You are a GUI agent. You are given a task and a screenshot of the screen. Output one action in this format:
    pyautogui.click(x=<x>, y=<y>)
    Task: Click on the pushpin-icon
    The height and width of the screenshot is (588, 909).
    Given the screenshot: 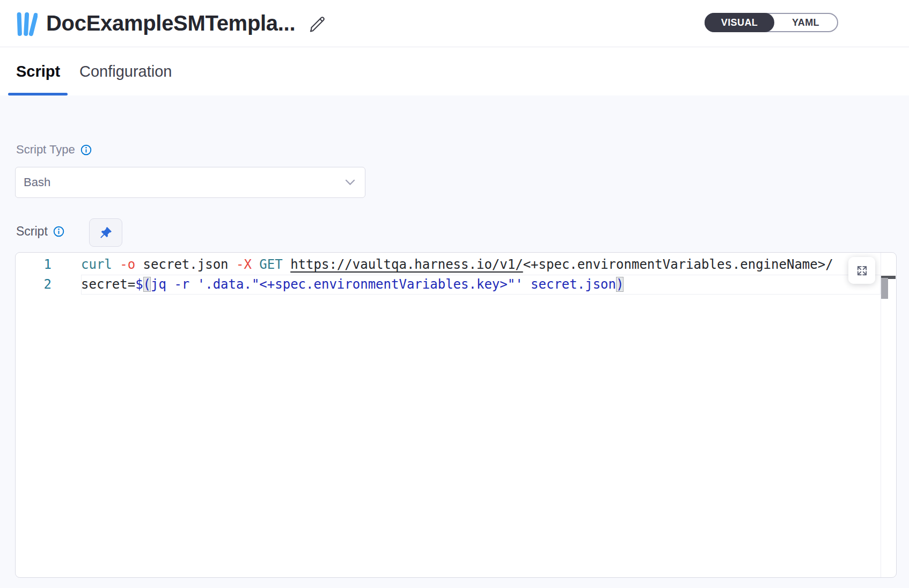 What is the action you would take?
    pyautogui.click(x=106, y=233)
    